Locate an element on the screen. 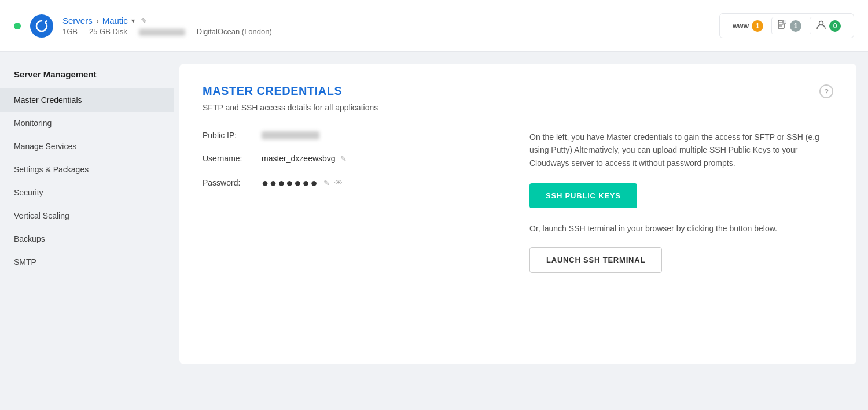  header-left: Servers › Mautic ▾ ✎ 1GB 25 GB Disk Digi… is located at coordinates (143, 26).